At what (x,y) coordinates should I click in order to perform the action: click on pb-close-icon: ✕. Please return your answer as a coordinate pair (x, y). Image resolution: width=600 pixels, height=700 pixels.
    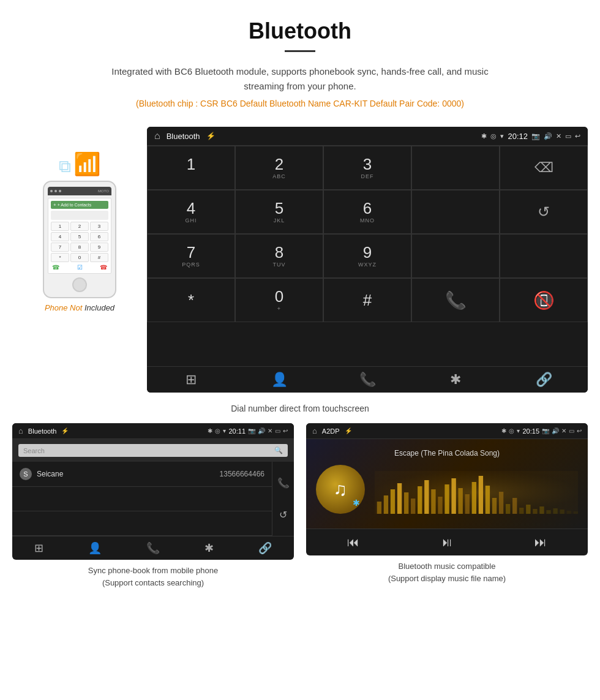
    Looking at the image, I should click on (270, 431).